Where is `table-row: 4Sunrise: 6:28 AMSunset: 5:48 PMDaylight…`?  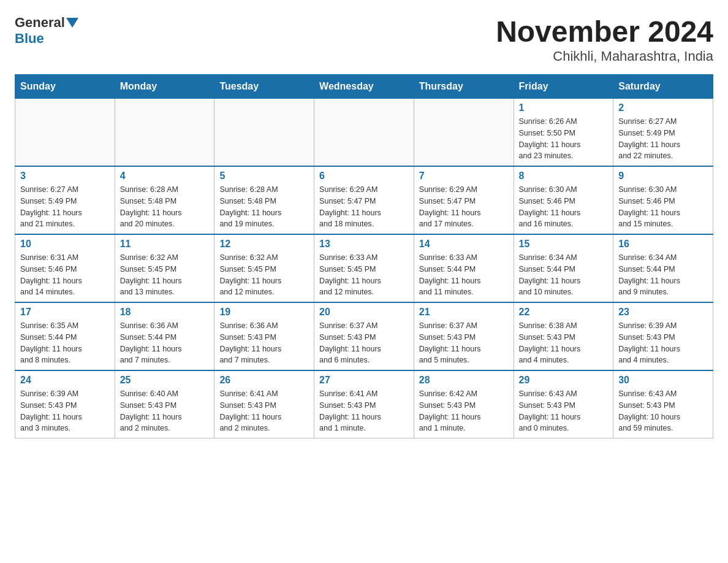
table-row: 4Sunrise: 6:28 AMSunset: 5:48 PMDaylight… is located at coordinates (164, 200).